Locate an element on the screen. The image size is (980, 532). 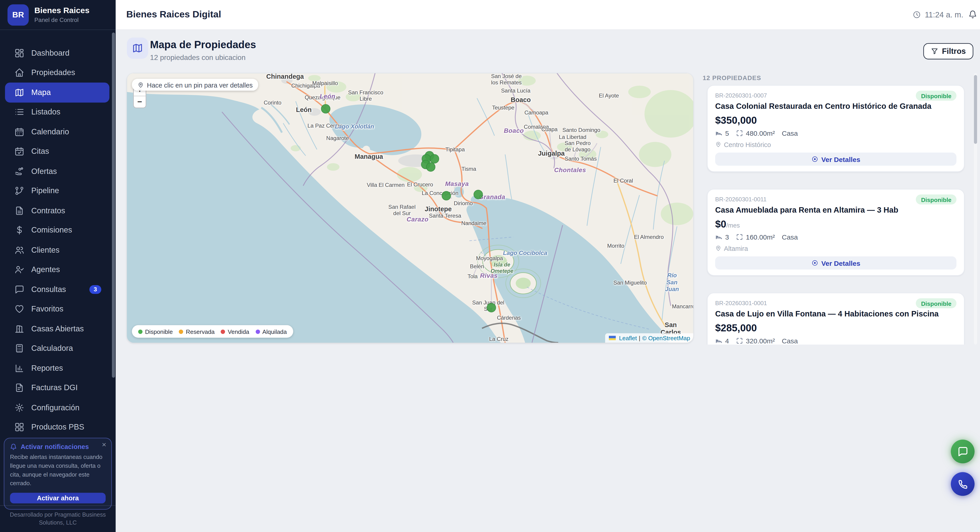
notifications-bell-button is located at coordinates (972, 16).